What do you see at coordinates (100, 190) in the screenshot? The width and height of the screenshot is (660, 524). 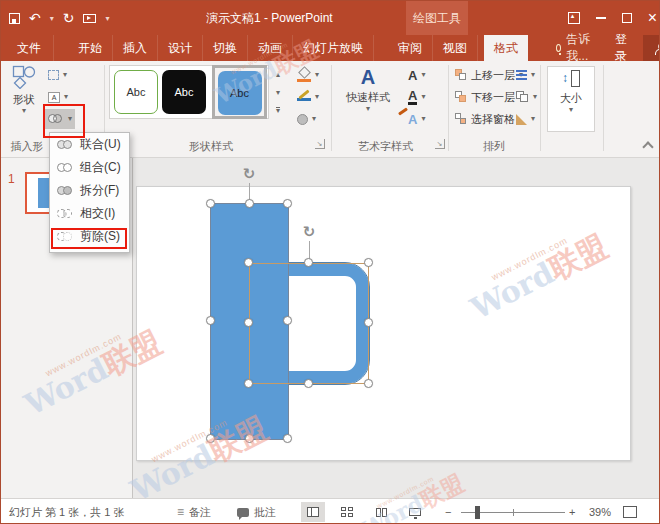 I see `menu-item-label: 拆分(F)` at bounding box center [100, 190].